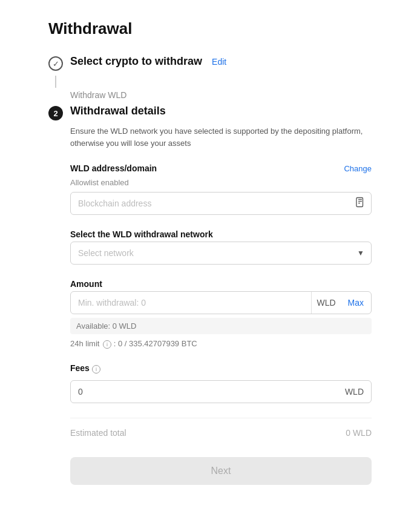  I want to click on limit-info-icon: i, so click(107, 344).